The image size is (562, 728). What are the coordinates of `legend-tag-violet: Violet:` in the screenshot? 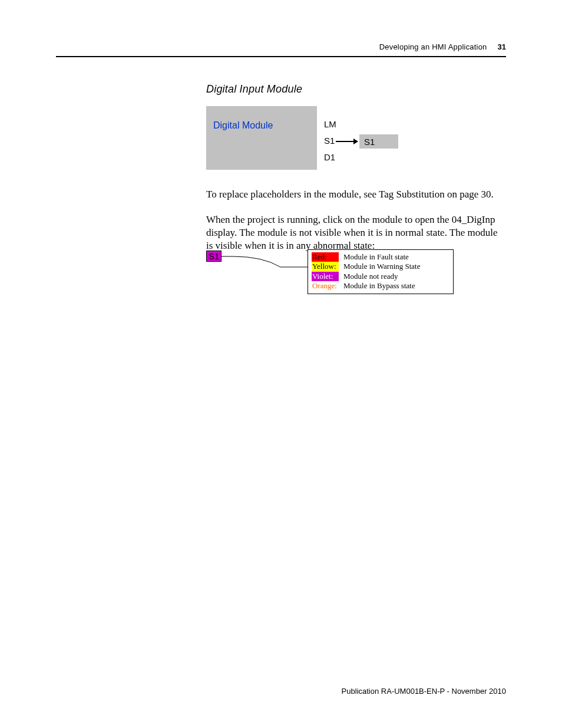 It's located at (325, 276).